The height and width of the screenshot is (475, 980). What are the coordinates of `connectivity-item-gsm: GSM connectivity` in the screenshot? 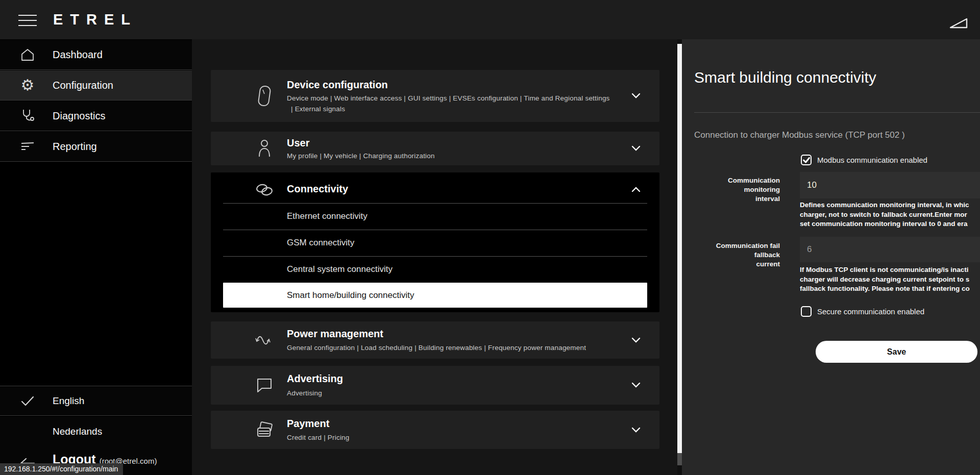 It's located at (435, 243).